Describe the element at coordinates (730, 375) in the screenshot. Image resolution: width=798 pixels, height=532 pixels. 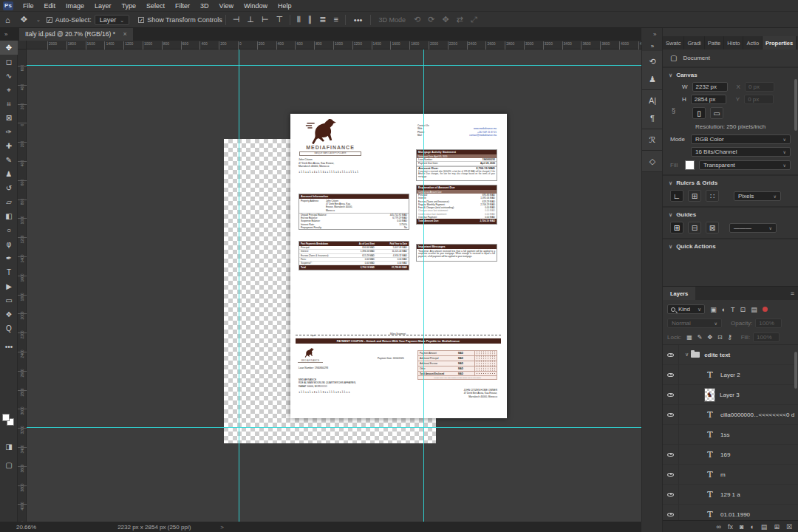
I see `layer-name: Layer 2` at that location.